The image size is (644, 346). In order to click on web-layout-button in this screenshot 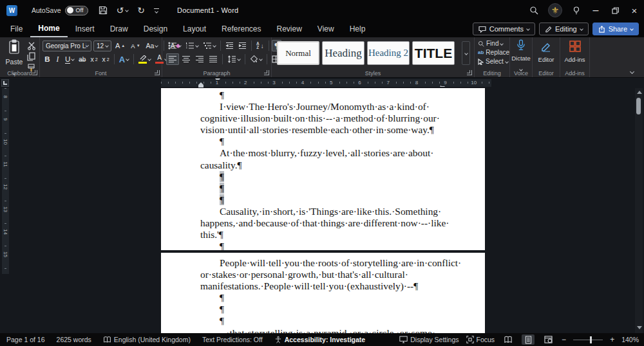, I will do `click(548, 340)`.